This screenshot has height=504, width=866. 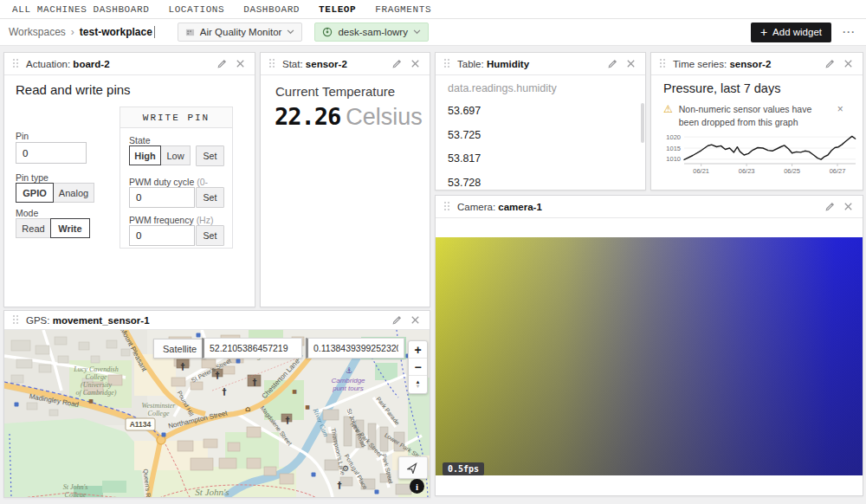 What do you see at coordinates (210, 236) in the screenshot?
I see `pwm-freq-set-button: Set` at bounding box center [210, 236].